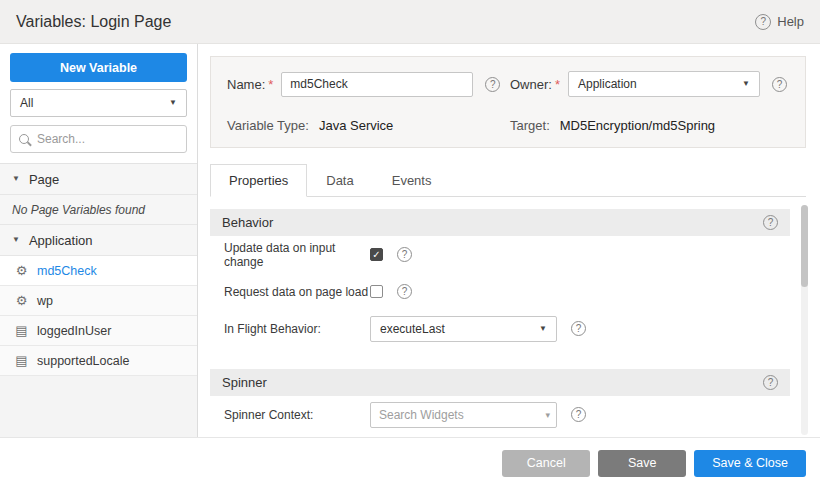 Image resolution: width=820 pixels, height=488 pixels. I want to click on search-input, so click(108, 139).